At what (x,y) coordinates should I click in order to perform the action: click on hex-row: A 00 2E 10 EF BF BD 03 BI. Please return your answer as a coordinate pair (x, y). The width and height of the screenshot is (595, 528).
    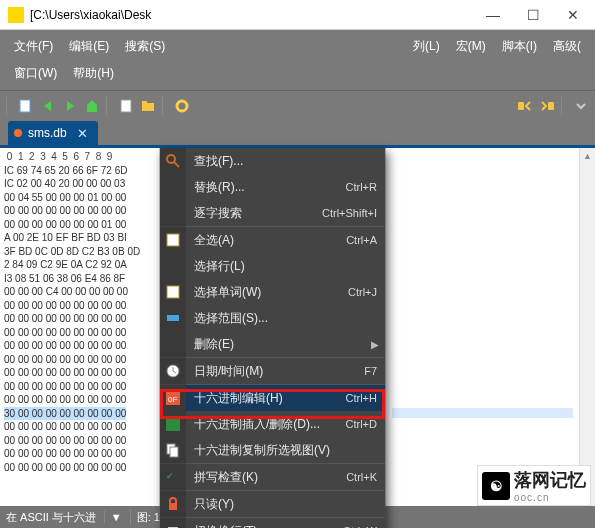
    Looking at the image, I should click on (66, 238).